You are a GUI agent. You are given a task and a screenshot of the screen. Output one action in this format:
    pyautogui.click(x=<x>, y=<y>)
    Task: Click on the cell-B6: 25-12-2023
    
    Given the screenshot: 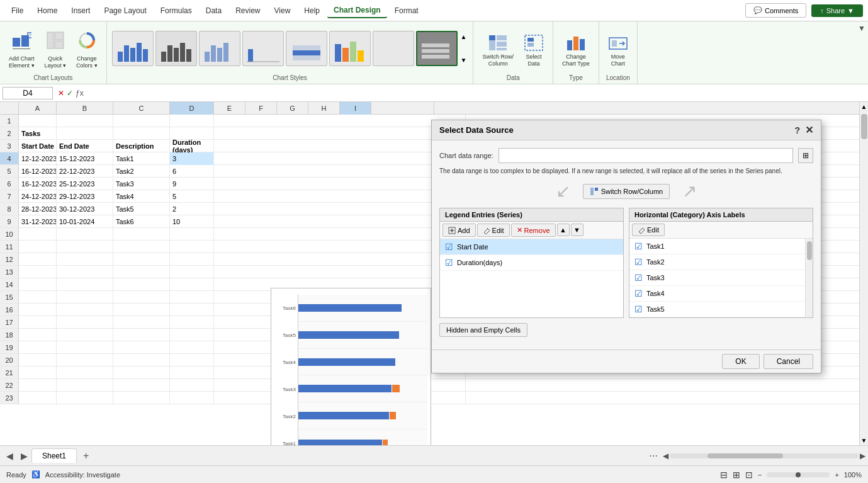 What is the action you would take?
    pyautogui.click(x=85, y=184)
    